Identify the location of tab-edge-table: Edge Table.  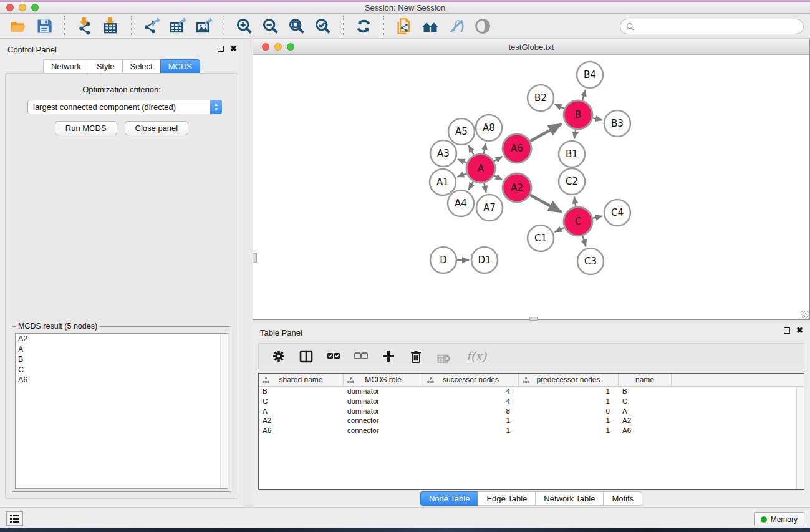
(506, 499).